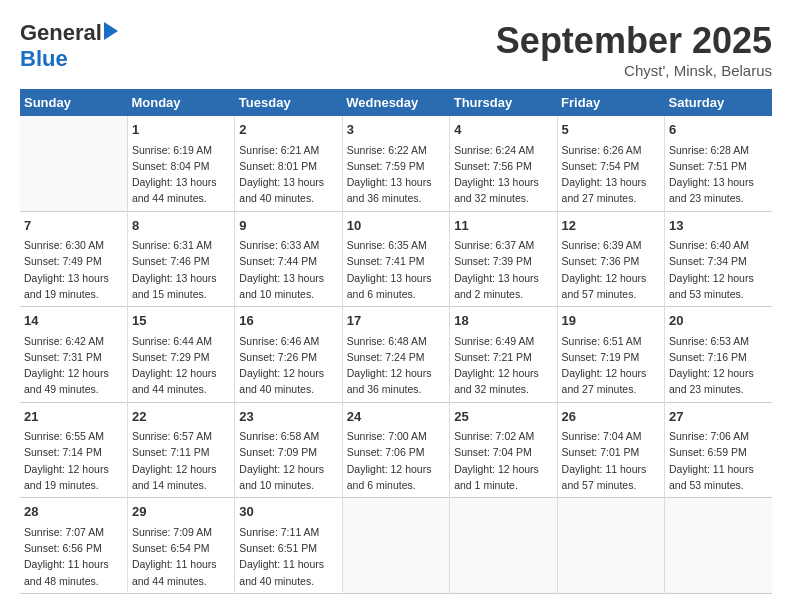 This screenshot has height=612, width=792. I want to click on day-number: 3, so click(396, 130).